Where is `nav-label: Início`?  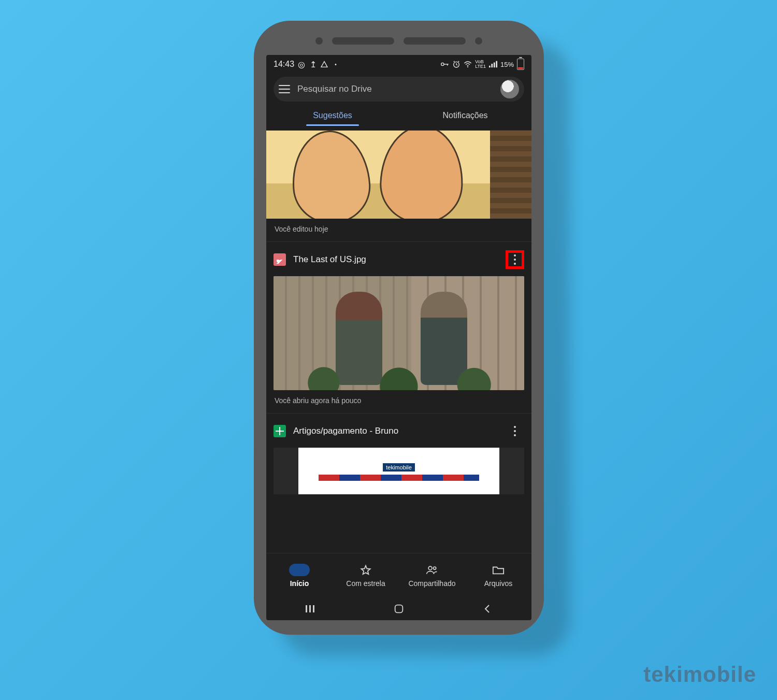
nav-label: Início is located at coordinates (299, 583).